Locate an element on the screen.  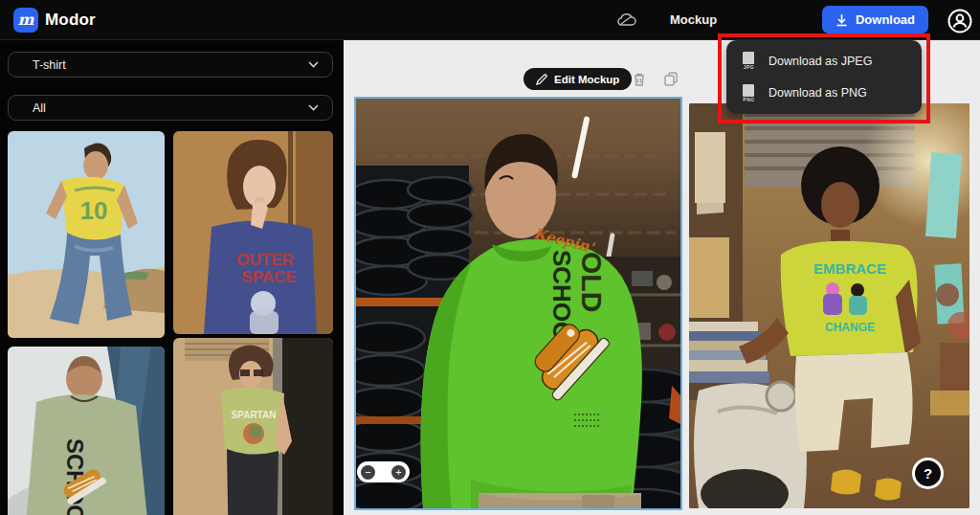
photo-thumbnail: SPARTAN is located at coordinates (253, 427).